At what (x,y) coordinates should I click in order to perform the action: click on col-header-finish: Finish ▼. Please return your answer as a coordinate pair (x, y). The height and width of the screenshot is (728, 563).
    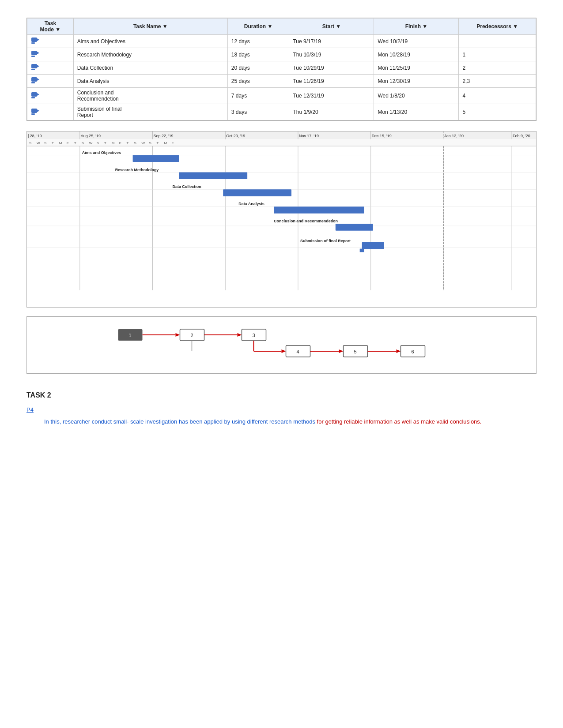
    Looking at the image, I should click on (416, 26).